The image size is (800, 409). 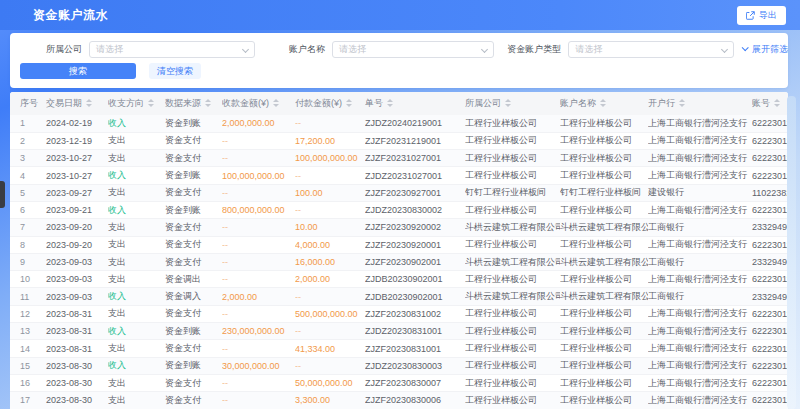 What do you see at coordinates (399, 192) in the screenshot?
I see `table-row: 52023-09-27支出资金支付--100.00ZJZF20230927001…` at bounding box center [399, 192].